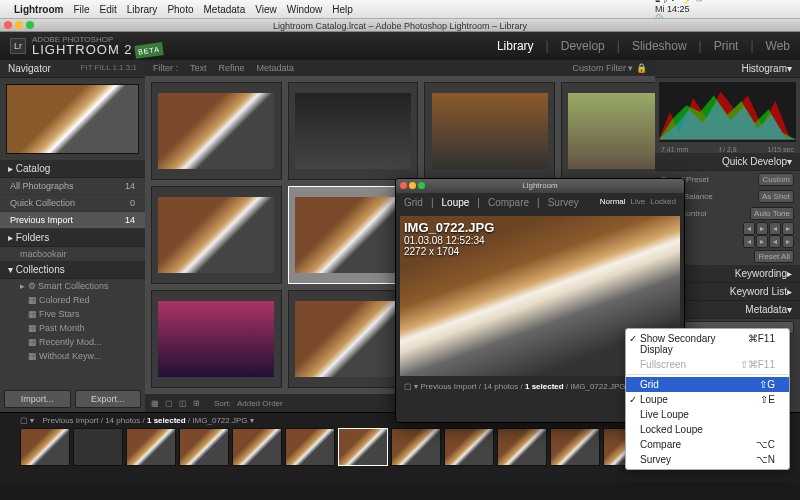  Describe the element at coordinates (708, 400) in the screenshot. I see `menu-item: ✓Loupe⇧E` at that location.